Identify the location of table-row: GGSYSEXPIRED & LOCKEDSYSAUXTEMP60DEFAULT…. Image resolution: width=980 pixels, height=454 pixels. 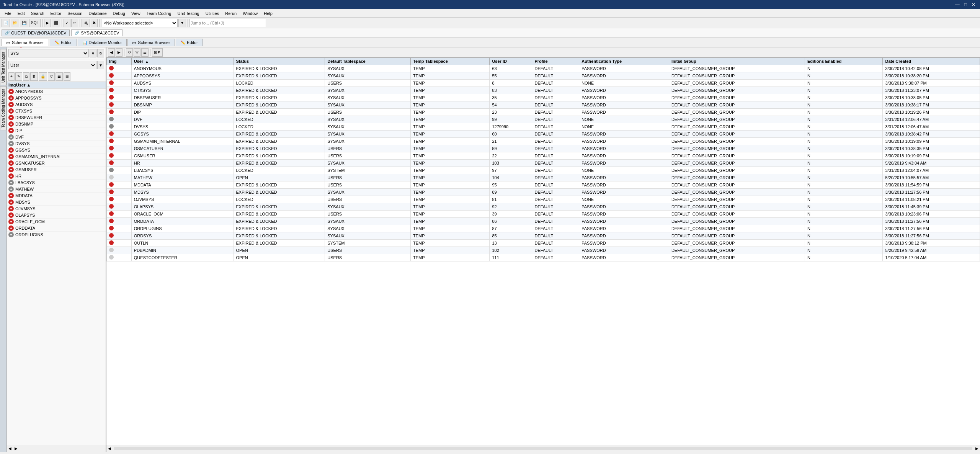
(544, 134).